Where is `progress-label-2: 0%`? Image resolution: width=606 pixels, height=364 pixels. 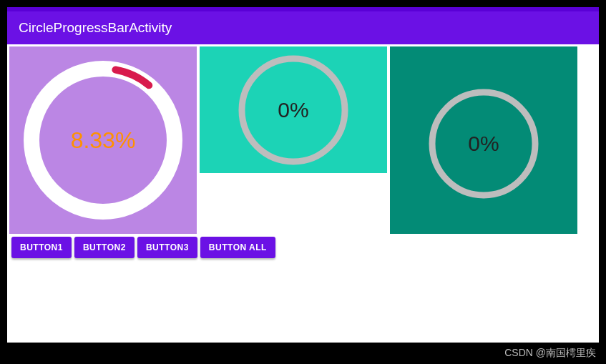
progress-label-2: 0% is located at coordinates (293, 110).